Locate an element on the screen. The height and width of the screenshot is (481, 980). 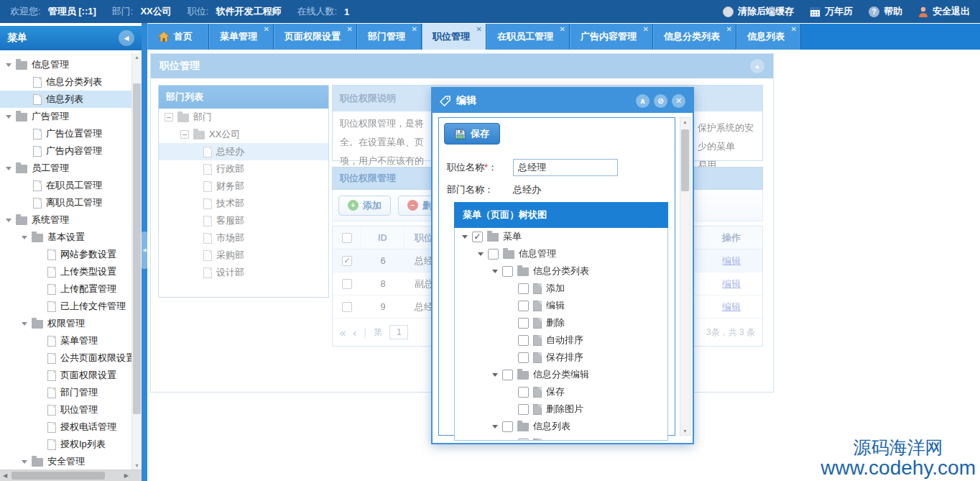
tree-row: 删除图片 is located at coordinates (561, 409).